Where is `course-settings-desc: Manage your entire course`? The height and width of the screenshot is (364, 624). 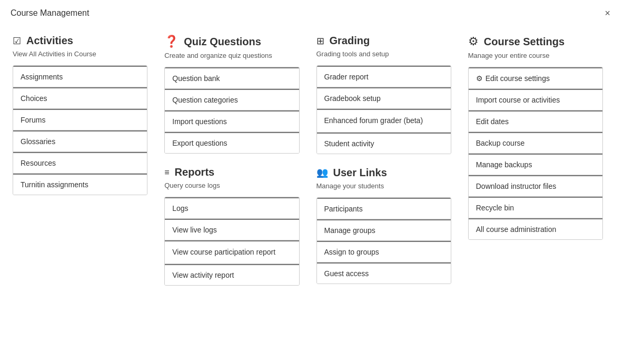
course-settings-desc: Manage your entire course is located at coordinates (536, 56).